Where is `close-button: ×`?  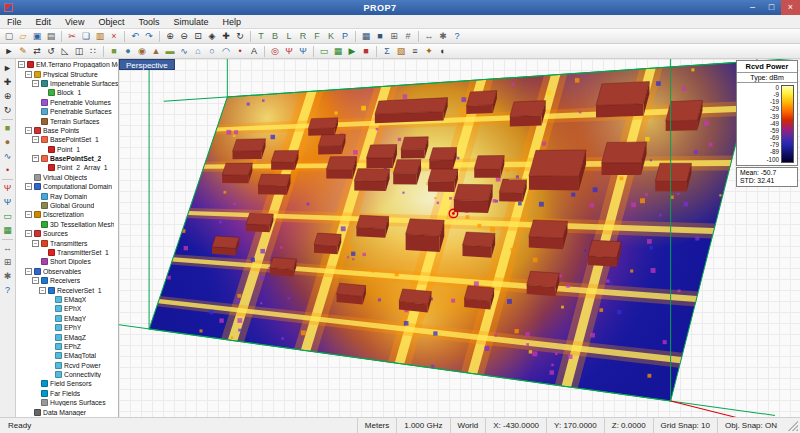 close-button: × is located at coordinates (790, 8).